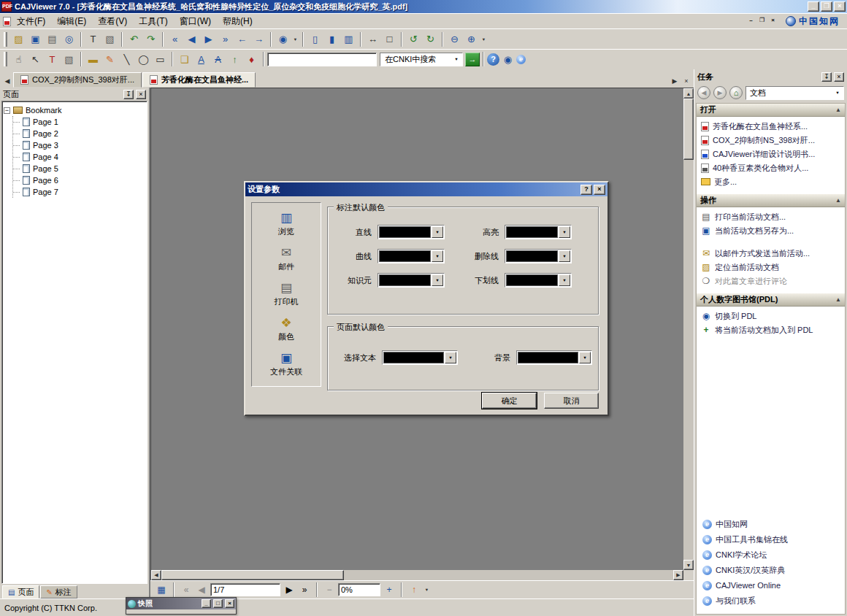 Image resolution: width=847 pixels, height=616 pixels. I want to click on tree-item-page1: Page 1, so click(79, 122).